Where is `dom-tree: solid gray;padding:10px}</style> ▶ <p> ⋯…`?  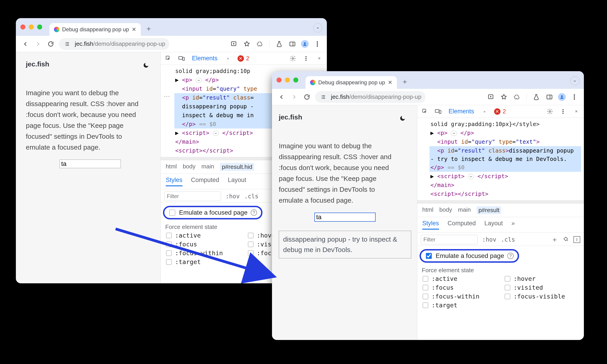
dom-tree: solid gray;padding:10px}</style> ▶ <p> ⋯… is located at coordinates (501, 159).